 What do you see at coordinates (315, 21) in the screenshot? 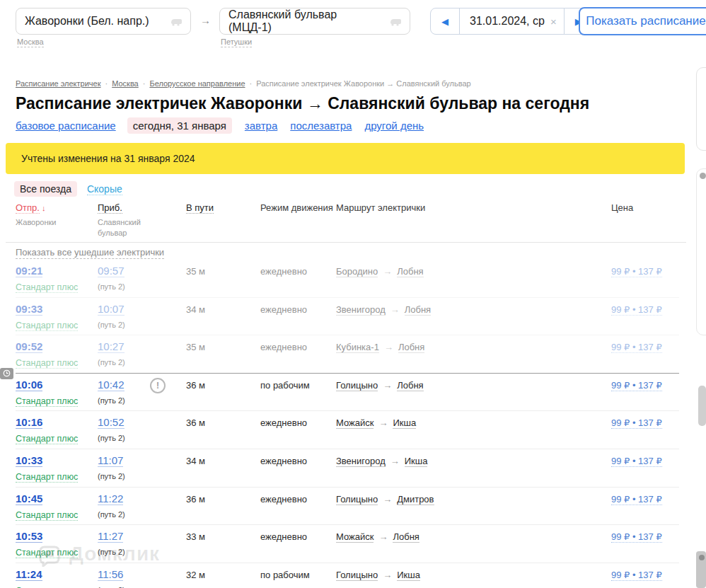
I see `to-station-input: Славянский бульвар (МЦД-1)` at bounding box center [315, 21].